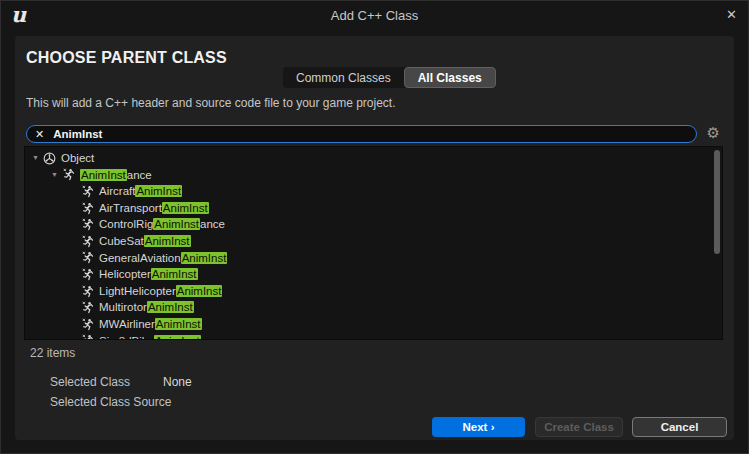  What do you see at coordinates (374, 324) in the screenshot?
I see `tree-row: MWAirlinerAnimInst` at bounding box center [374, 324].